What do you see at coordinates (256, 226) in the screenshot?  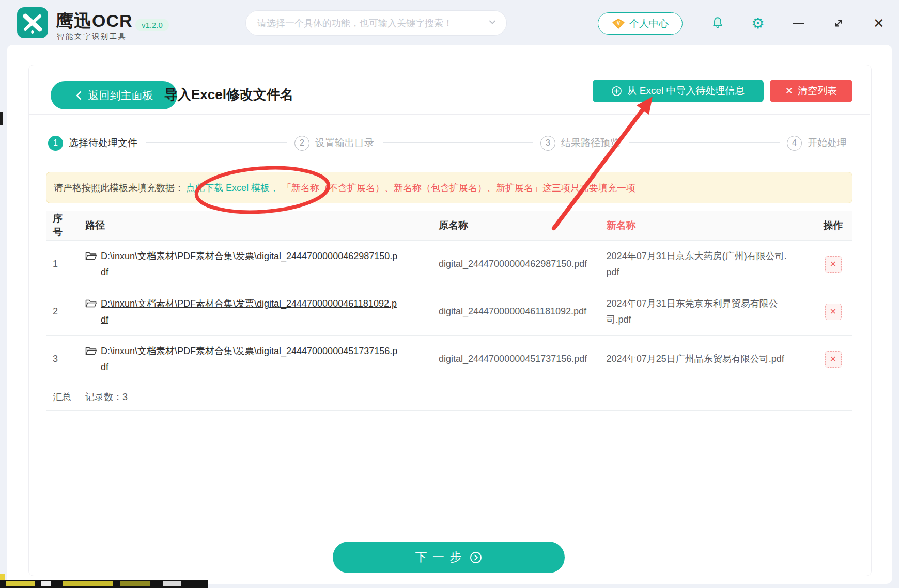 I see `header-path: 路径` at bounding box center [256, 226].